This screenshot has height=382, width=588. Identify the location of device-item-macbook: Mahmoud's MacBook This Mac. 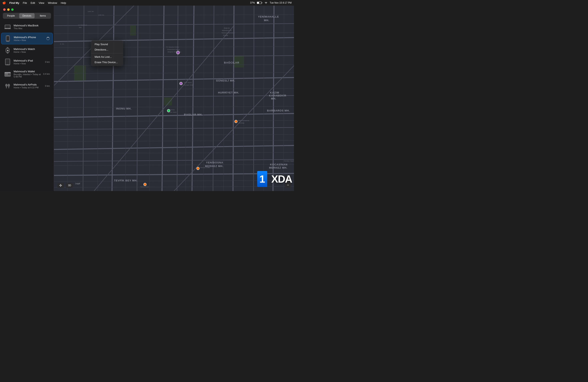
(27, 27).